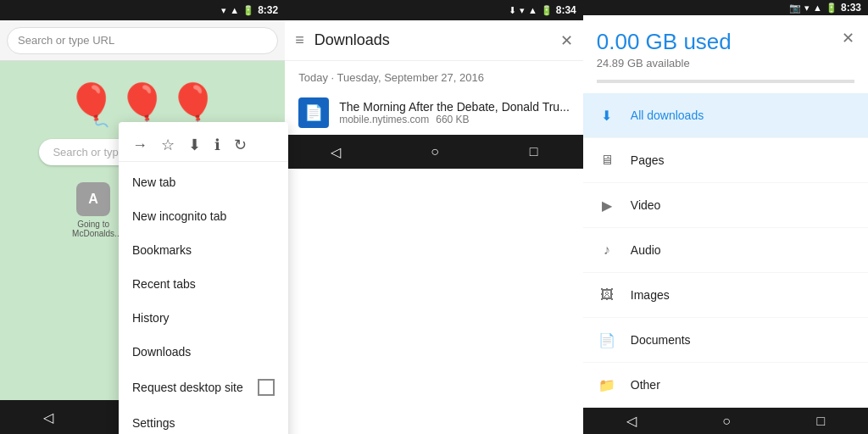 The height and width of the screenshot is (434, 868). What do you see at coordinates (266, 387) in the screenshot?
I see `request-desktop-checkbox` at bounding box center [266, 387].